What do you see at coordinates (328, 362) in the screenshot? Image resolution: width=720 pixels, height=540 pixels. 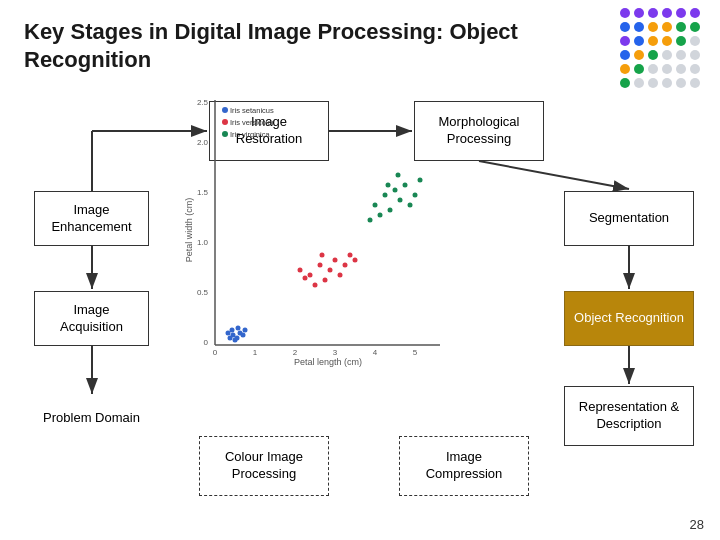 I see `svg-text: Petal length (cm)` at bounding box center [328, 362].